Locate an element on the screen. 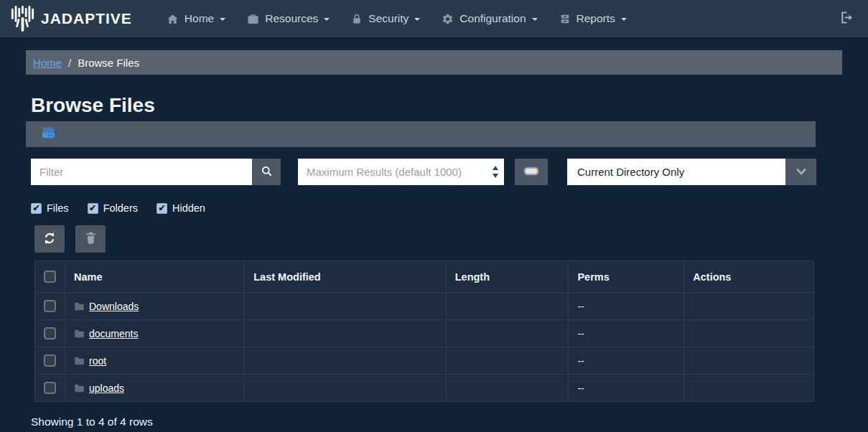 The width and height of the screenshot is (868, 432). column-header-length: Length is located at coordinates (507, 277).